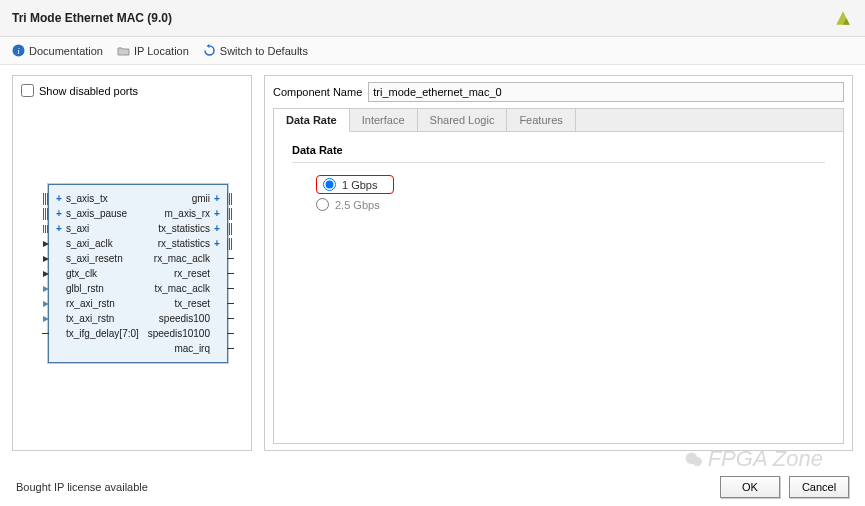  I want to click on titlebar: Tri Mode Ethernet MAC (9.0), so click(432, 18).